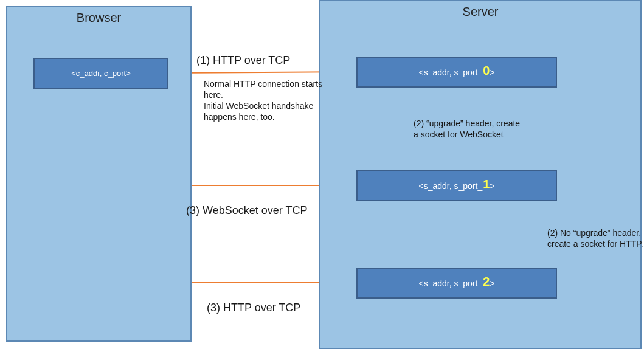 The width and height of the screenshot is (644, 349). I want to click on server-port1-node: <s_addr, s_port_ 1 >, so click(457, 186).